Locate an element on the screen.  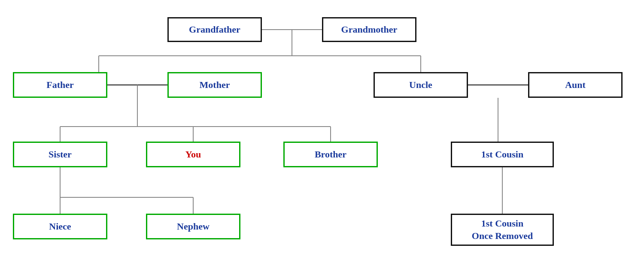
aunt-node: Aunt is located at coordinates (575, 85).